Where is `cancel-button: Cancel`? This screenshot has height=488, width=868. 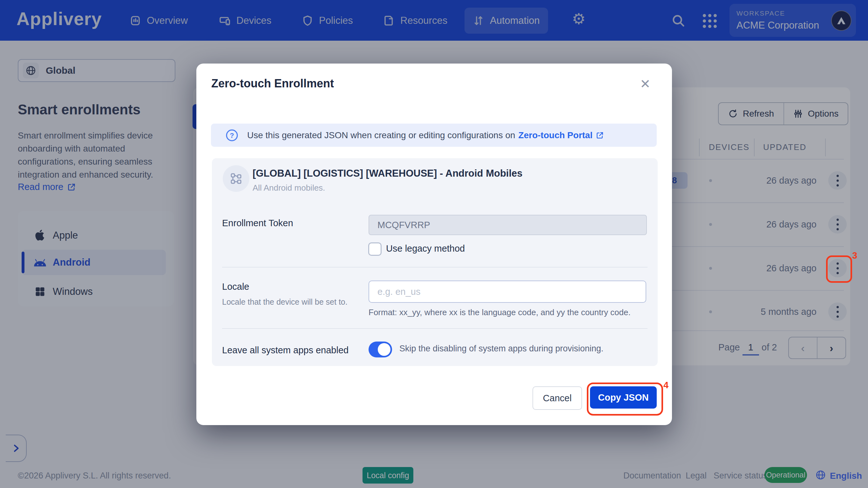
cancel-button: Cancel is located at coordinates (557, 398).